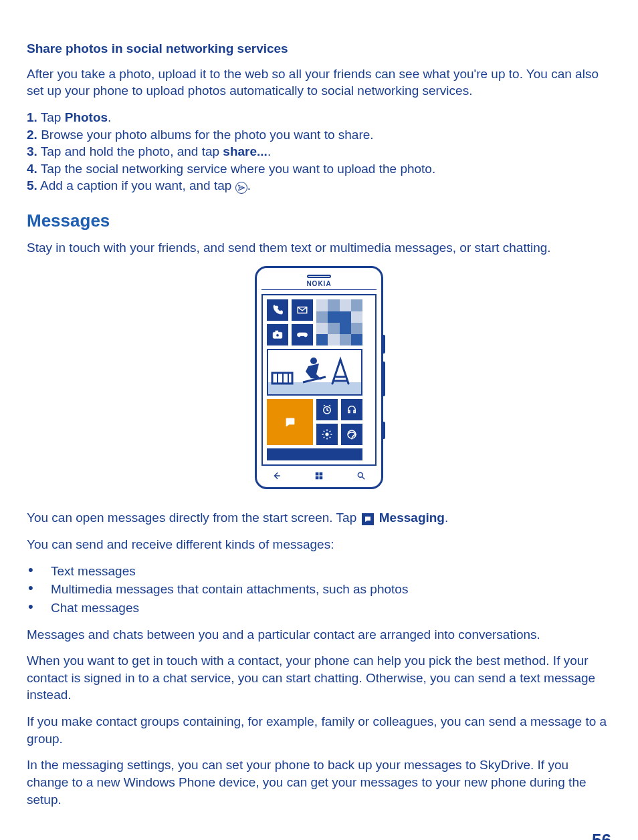 This screenshot has width=638, height=840. Describe the element at coordinates (352, 434) in the screenshot. I see `browser-tile` at that location.